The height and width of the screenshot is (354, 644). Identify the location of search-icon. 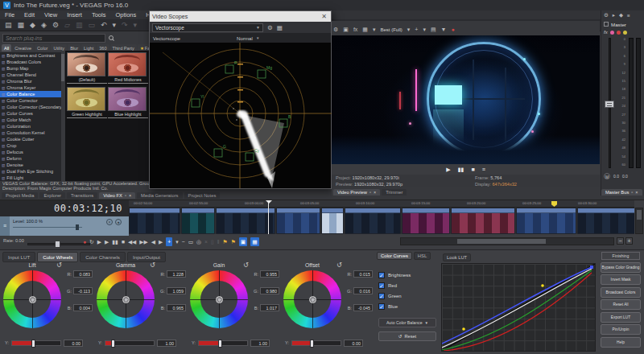
(111, 38).